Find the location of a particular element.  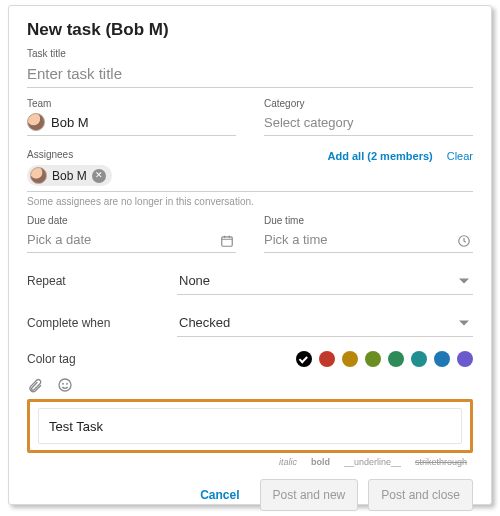

complete-when-label: Complete when is located at coordinates (102, 323).